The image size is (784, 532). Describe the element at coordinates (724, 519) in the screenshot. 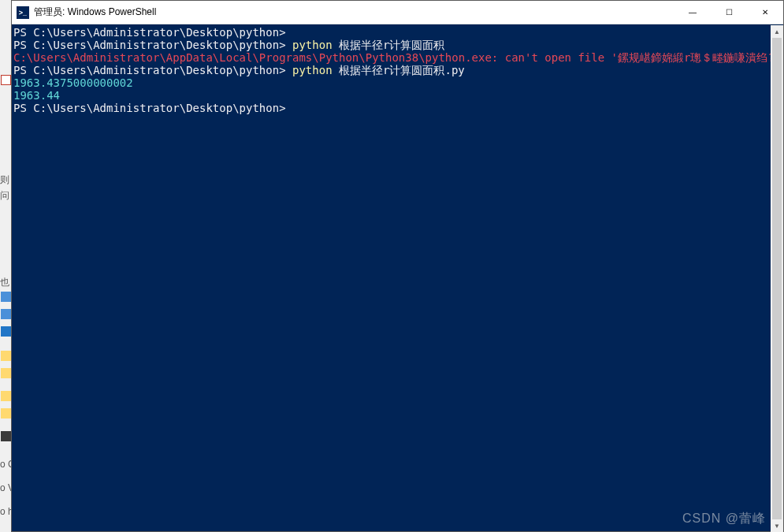

I see `watermark: CSDN @蕾峰` at that location.